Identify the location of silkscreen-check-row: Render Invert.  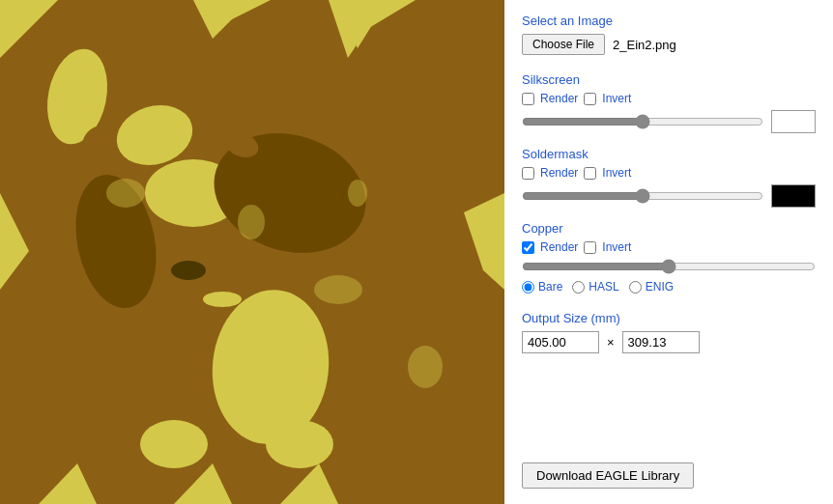
(669, 98).